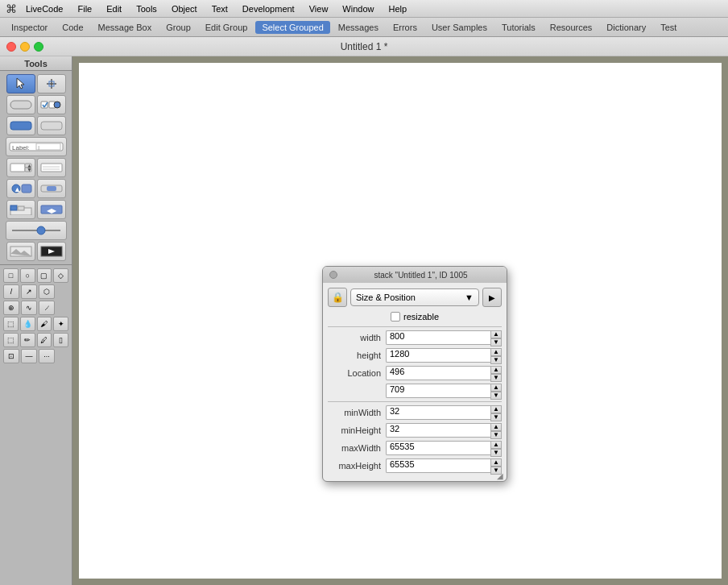 The image size is (728, 585). What do you see at coordinates (21, 189) in the screenshot?
I see `tool-up-down: ▲` at bounding box center [21, 189].